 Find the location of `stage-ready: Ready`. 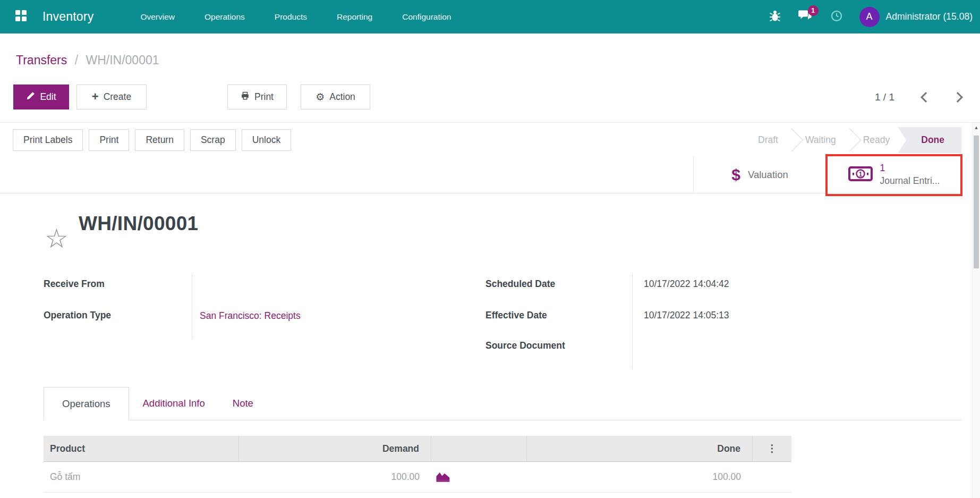

stage-ready: Ready is located at coordinates (876, 140).